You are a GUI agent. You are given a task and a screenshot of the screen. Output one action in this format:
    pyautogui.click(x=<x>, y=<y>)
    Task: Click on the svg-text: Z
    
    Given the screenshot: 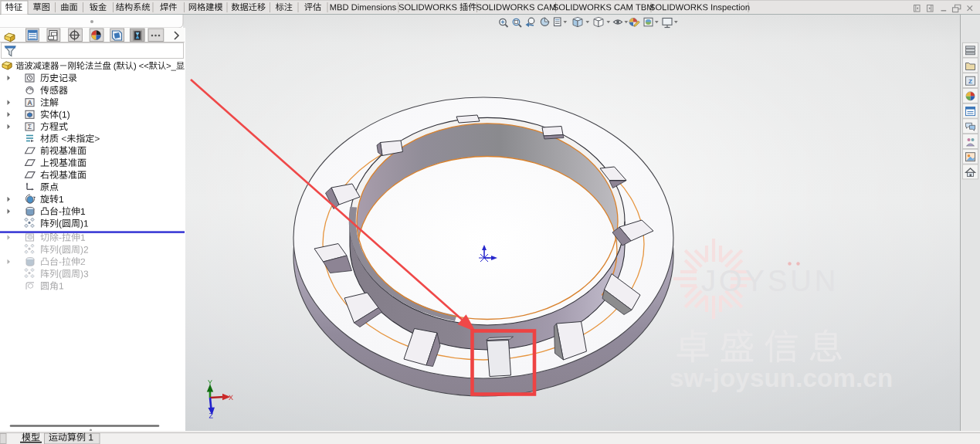 What is the action you would take?
    pyautogui.click(x=970, y=82)
    